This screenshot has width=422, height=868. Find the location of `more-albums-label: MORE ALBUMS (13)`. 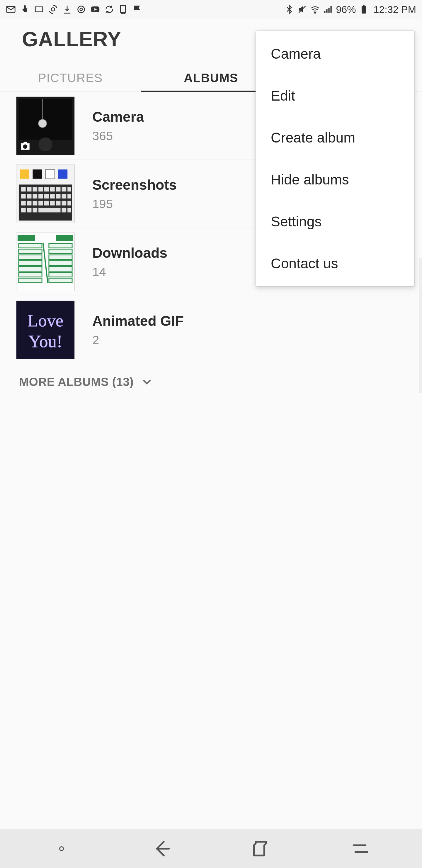

more-albums-label: MORE ALBUMS (13) is located at coordinates (76, 382).